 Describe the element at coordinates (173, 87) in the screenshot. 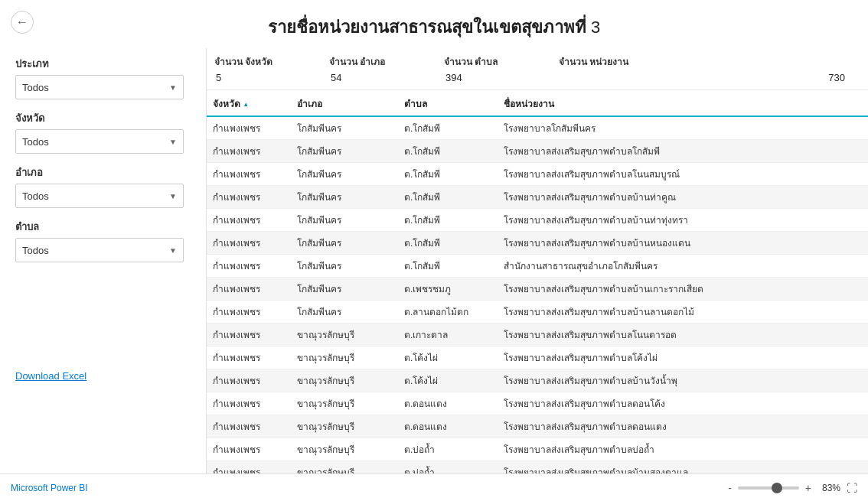

I see `chevron-down-icon: ▼` at that location.